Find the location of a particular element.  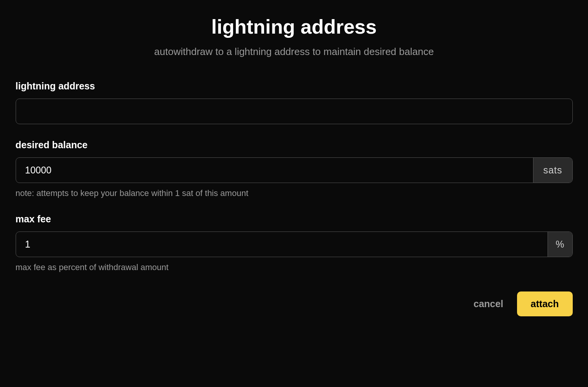

page-title: lightning address is located at coordinates (294, 27).